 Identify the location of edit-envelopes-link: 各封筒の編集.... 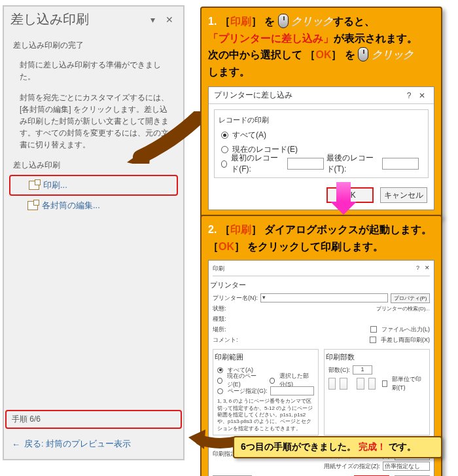
(94, 206).